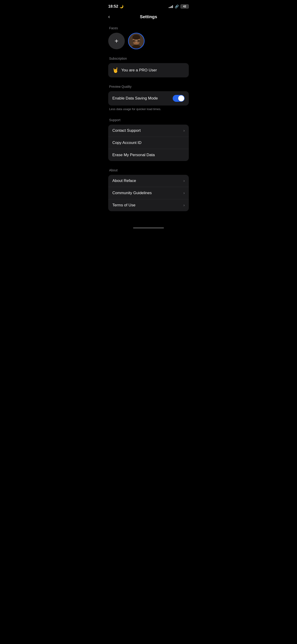 This screenshot has width=297, height=644. What do you see at coordinates (148, 17) in the screenshot?
I see `page-title: Settings` at bounding box center [148, 17].